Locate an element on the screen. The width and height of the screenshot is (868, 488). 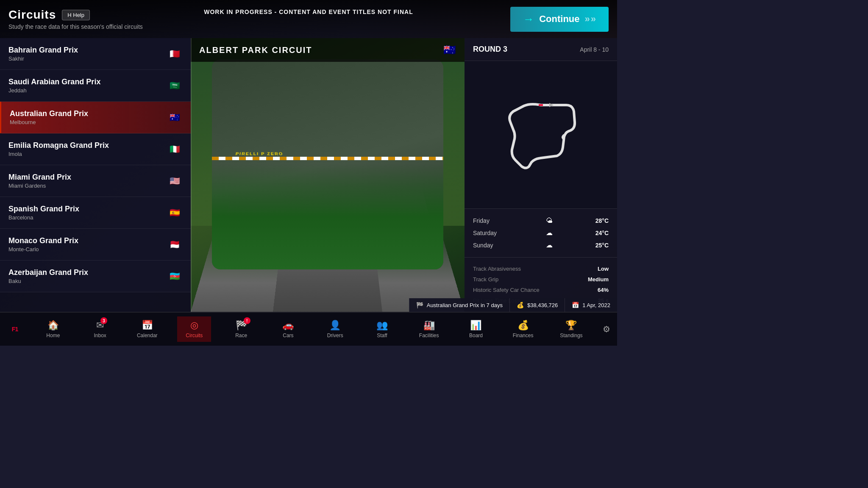
round-date: April 8 - 10 is located at coordinates (594, 50).